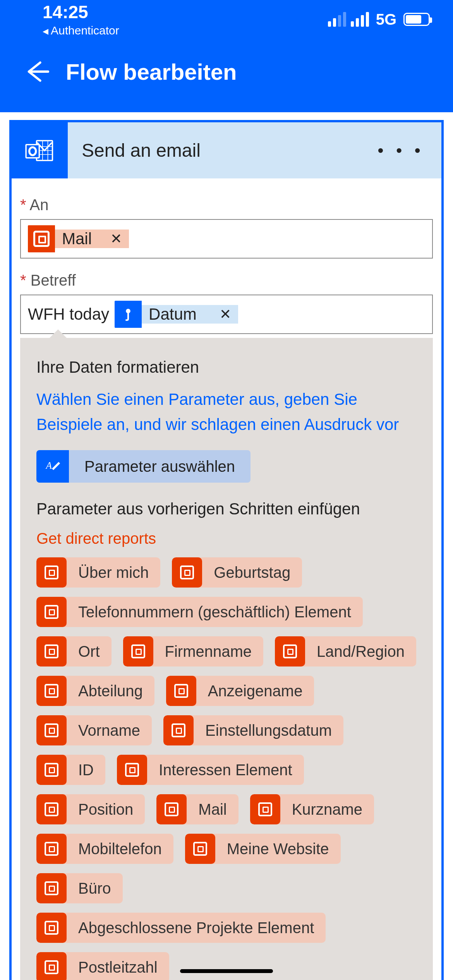 The height and width of the screenshot is (980, 453). Describe the element at coordinates (226, 205) in the screenshot. I see `field-to-label: * An` at that location.